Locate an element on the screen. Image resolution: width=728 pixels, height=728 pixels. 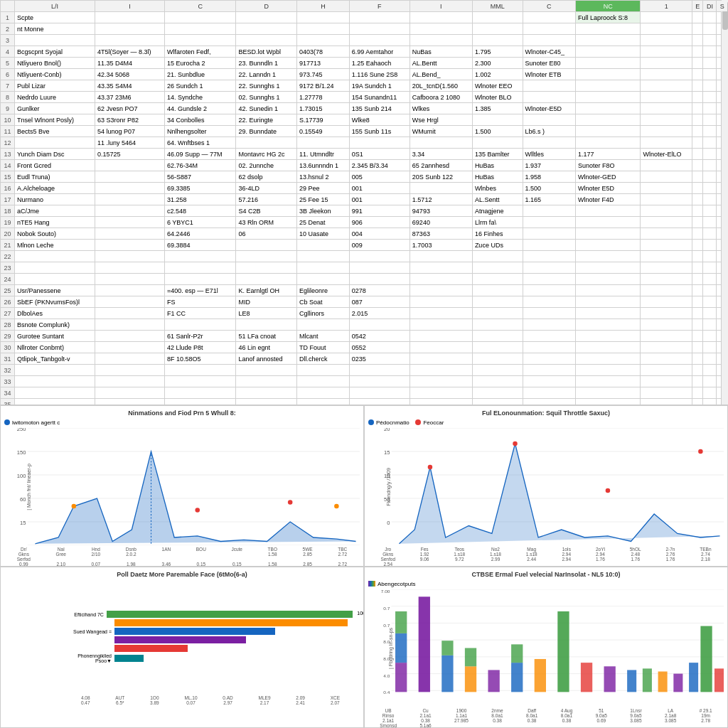
table-cell: Nobok Souto) is located at coordinates (55, 234).